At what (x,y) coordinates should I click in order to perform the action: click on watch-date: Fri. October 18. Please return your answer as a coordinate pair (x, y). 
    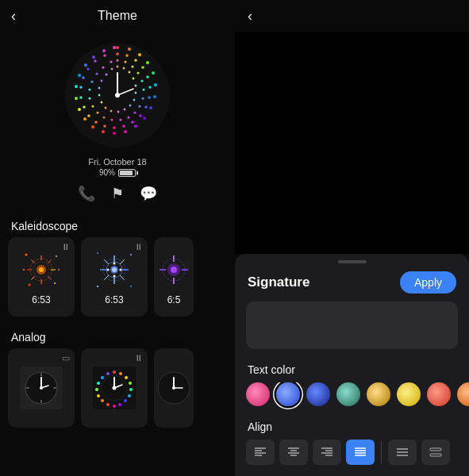
    Looking at the image, I should click on (117, 162).